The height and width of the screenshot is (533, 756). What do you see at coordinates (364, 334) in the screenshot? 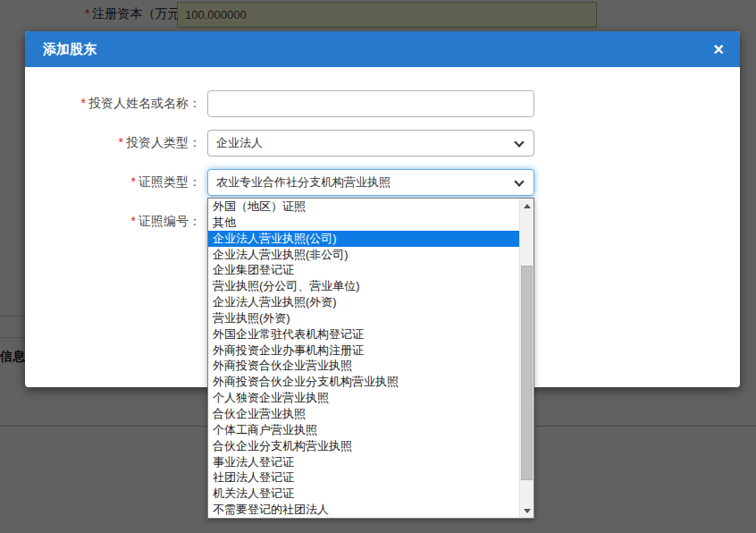
I see `dropdown-option: 外国企业常驻代表机构登记证` at bounding box center [364, 334].